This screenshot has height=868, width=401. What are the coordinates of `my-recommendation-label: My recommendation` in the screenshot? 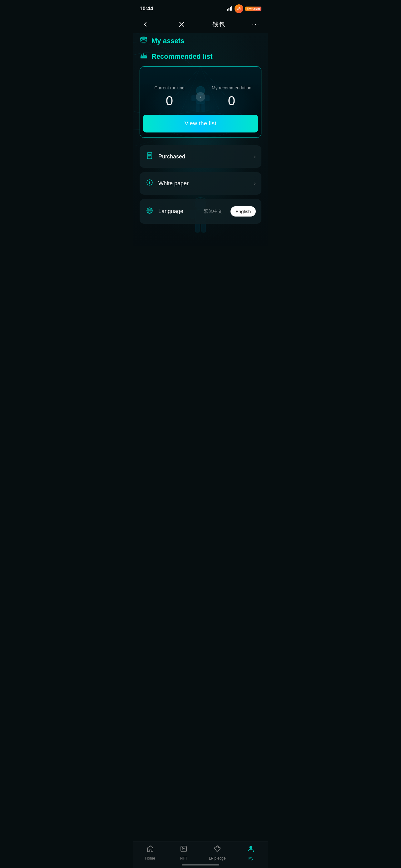 It's located at (232, 88).